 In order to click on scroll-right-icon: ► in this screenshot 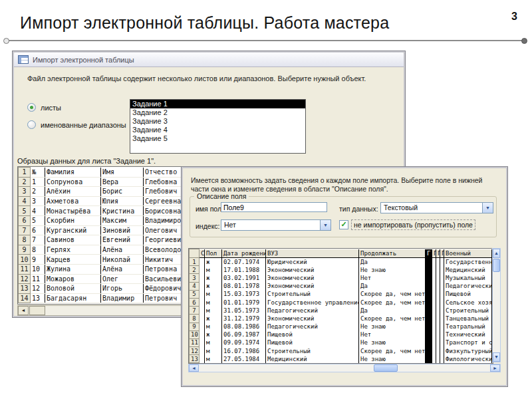, I will do `click(495, 368)`.